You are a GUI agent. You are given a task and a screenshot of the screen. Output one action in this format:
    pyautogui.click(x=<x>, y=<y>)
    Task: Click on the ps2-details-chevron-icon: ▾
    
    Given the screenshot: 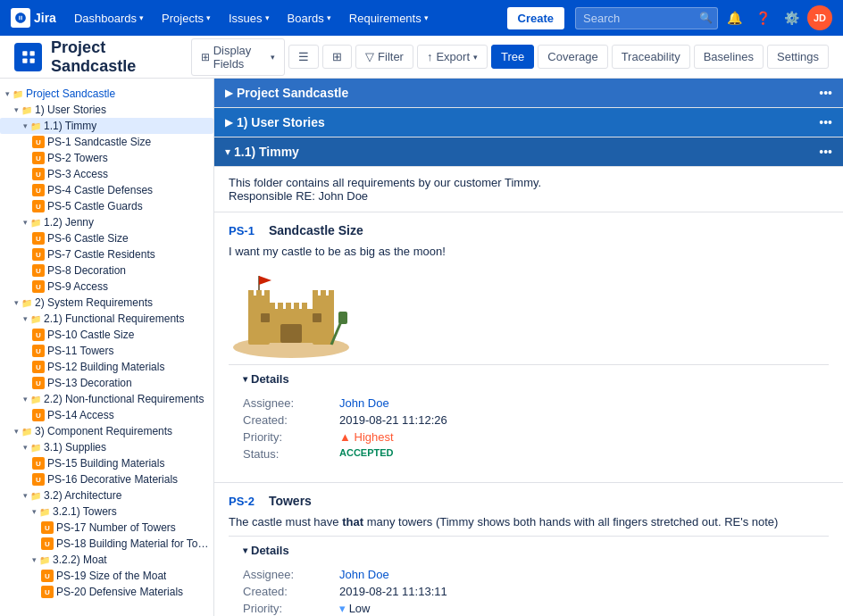 What is the action you would take?
    pyautogui.click(x=245, y=550)
    